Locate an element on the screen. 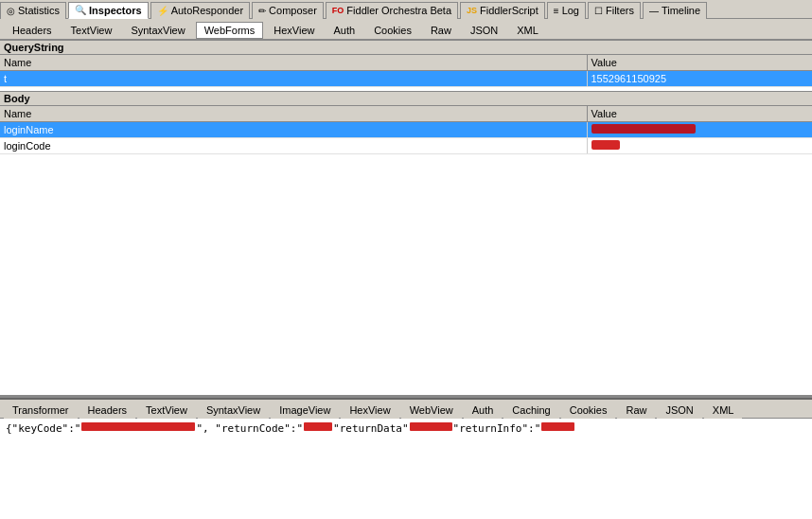 The height and width of the screenshot is (519, 812). log-icon: ≡ is located at coordinates (556, 11).